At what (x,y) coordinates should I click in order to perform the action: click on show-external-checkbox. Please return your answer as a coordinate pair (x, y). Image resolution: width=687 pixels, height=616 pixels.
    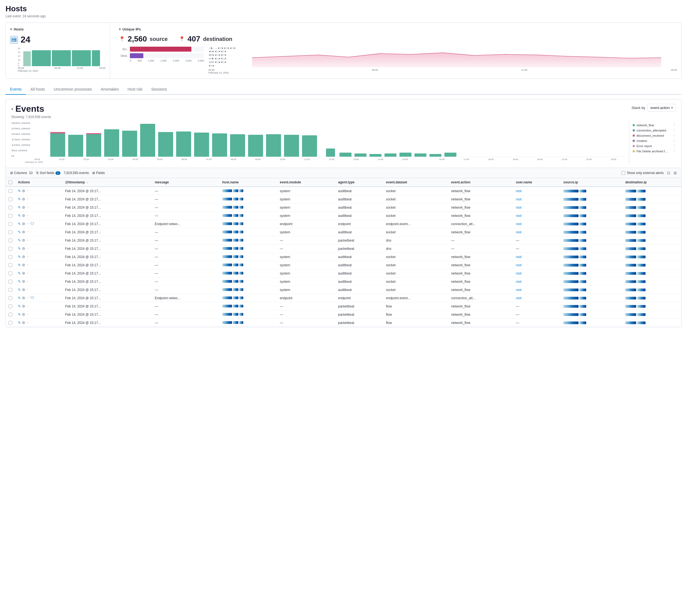
    Looking at the image, I should click on (623, 173).